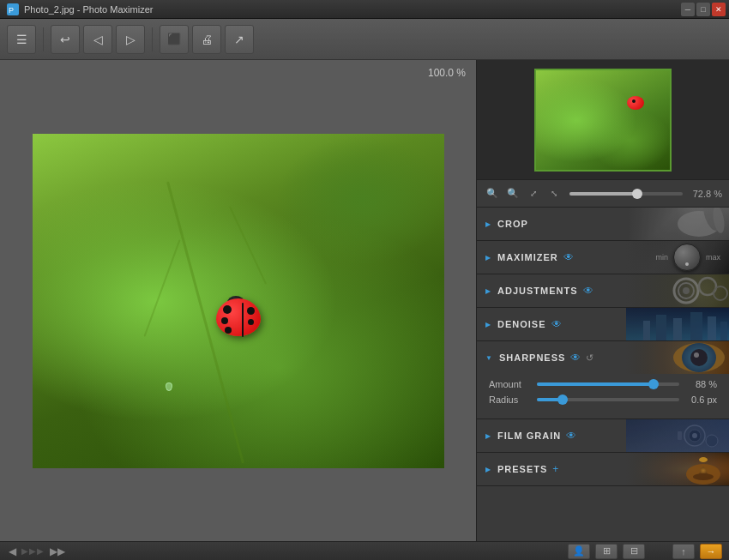 This screenshot has width=729, height=560. What do you see at coordinates (678, 291) in the screenshot?
I see `adjustments-section-bg` at bounding box center [678, 291].